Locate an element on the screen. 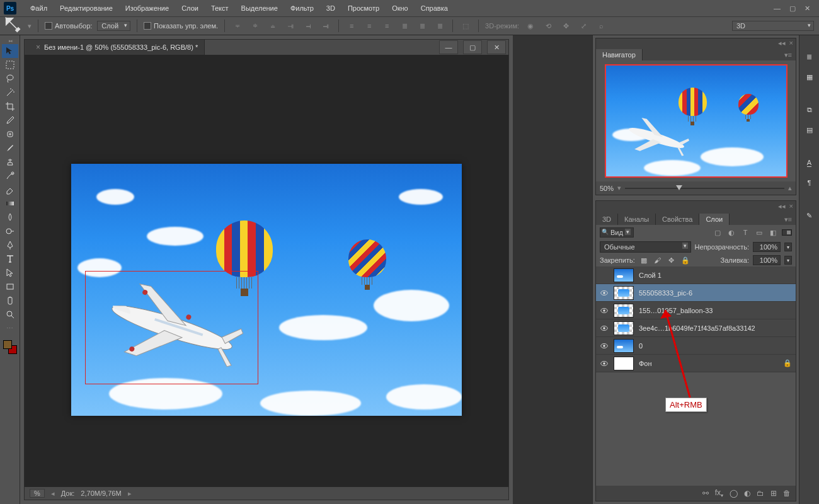 Image resolution: width=819 pixels, height=504 pixels. marquee-tool is located at coordinates (10, 65).